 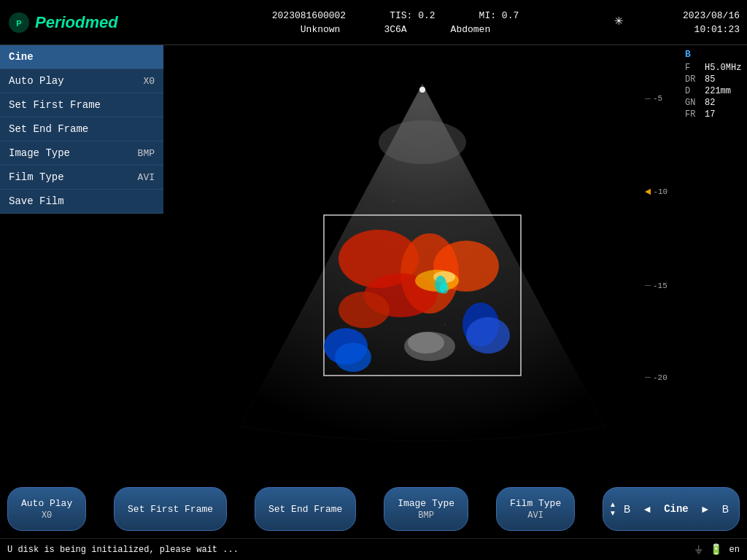 I want to click on status-bar: U disk is being initialized, please wait…, so click(x=374, y=549).